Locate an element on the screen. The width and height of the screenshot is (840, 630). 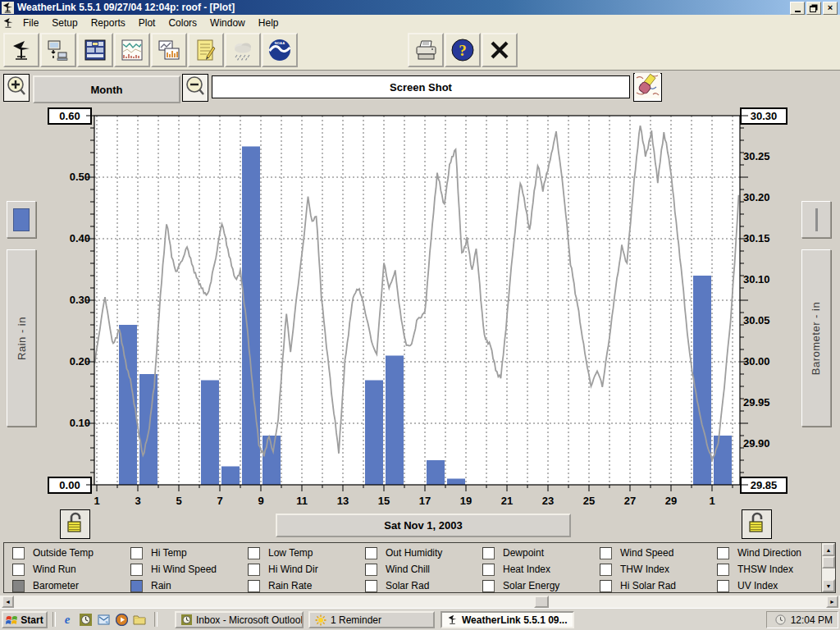
plot-option-hi-wind-speed: Hi Wind Speed is located at coordinates (174, 569).